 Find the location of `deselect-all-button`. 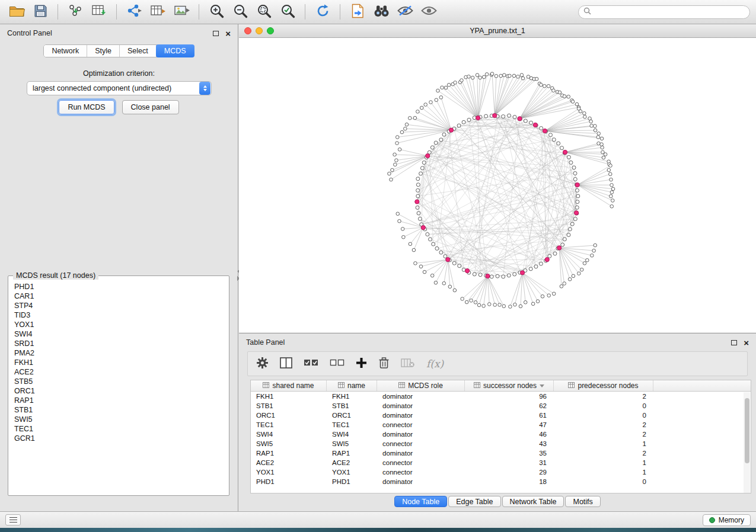

deselect-all-button is located at coordinates (337, 364).